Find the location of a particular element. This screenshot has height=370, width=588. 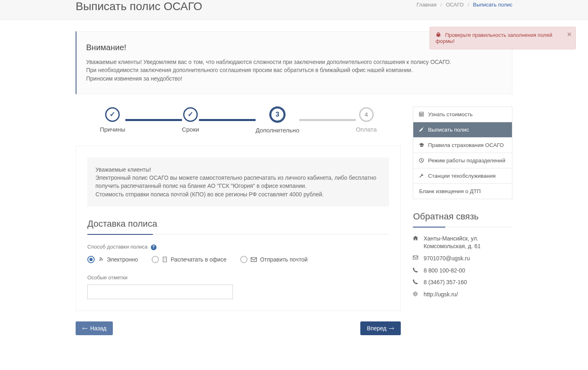

arrow-right-icon: 🡒 is located at coordinates (391, 328).